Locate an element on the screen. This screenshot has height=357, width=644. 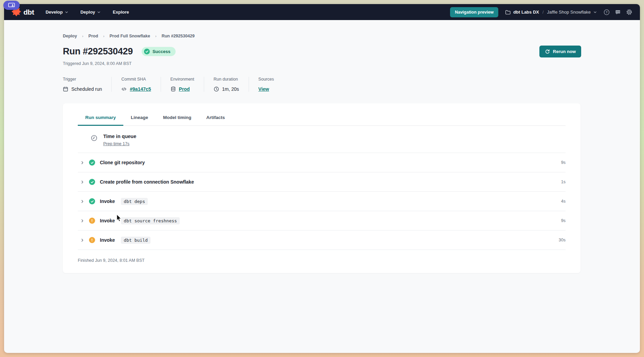
tab-run-summary: Run summary is located at coordinates (101, 119).